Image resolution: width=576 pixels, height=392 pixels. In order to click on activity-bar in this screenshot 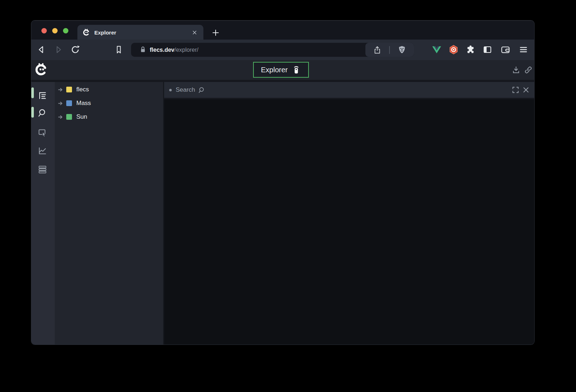, I will do `click(43, 213)`.